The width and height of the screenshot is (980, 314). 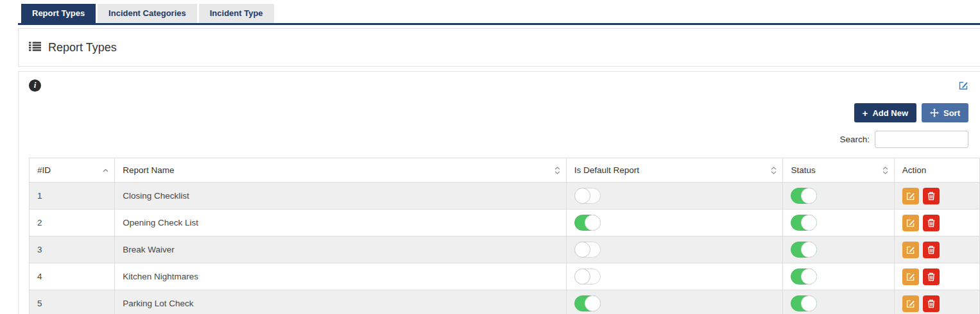 I want to click on report-name-cell: Opening Check List, so click(x=340, y=223).